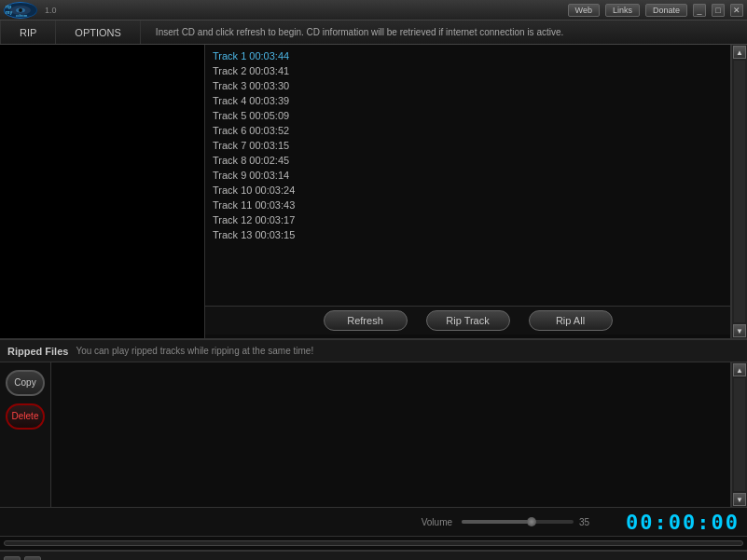 This screenshot has height=560, width=747. Describe the element at coordinates (740, 370) in the screenshot. I see `ripped-scroll-up: ▲` at that location.